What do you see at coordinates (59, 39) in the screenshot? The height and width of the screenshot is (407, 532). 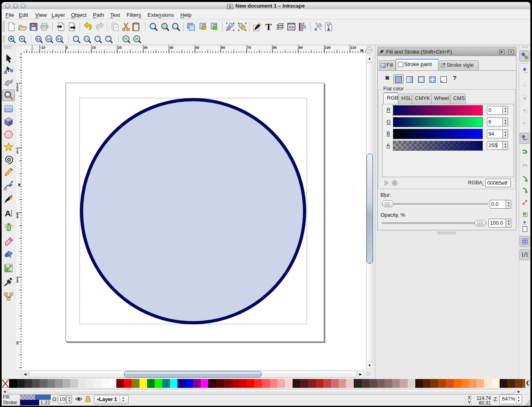 I see `svg-text: 2:1` at bounding box center [59, 39].